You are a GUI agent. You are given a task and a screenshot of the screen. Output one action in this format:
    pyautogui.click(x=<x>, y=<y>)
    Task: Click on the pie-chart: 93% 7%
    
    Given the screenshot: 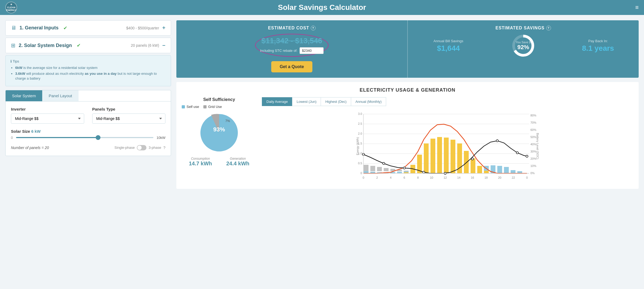 What is the action you would take?
    pyautogui.click(x=219, y=133)
    